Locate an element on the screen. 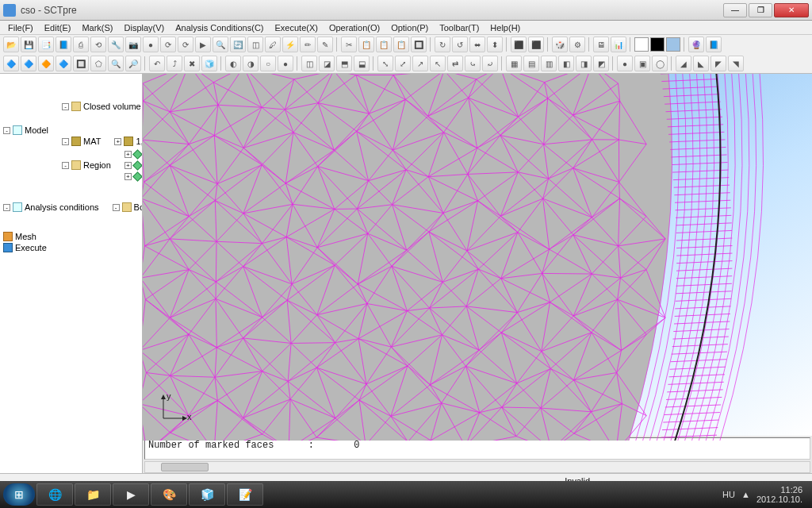 Image resolution: width=812 pixels, height=508 pixels. menu-mark: Mark(S) is located at coordinates (97, 28).